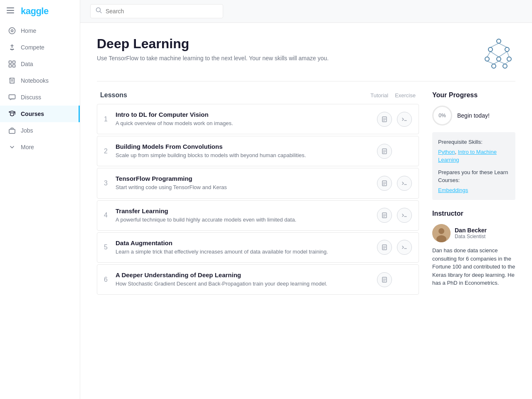  Describe the element at coordinates (35, 11) in the screenshot. I see `logo-text: kaggle` at that location.